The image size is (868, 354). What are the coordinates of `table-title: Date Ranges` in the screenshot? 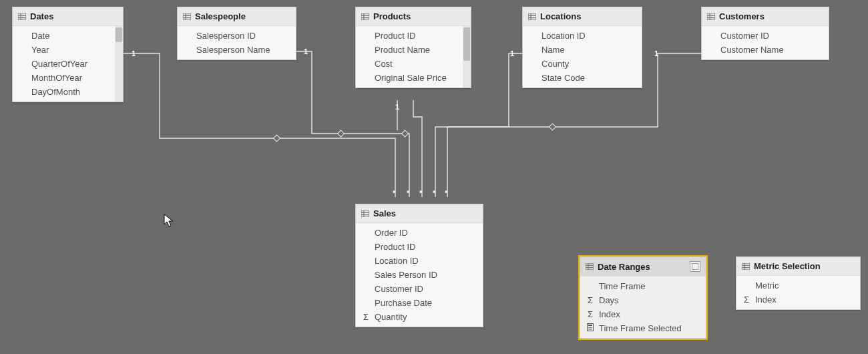 It's located at (624, 267).